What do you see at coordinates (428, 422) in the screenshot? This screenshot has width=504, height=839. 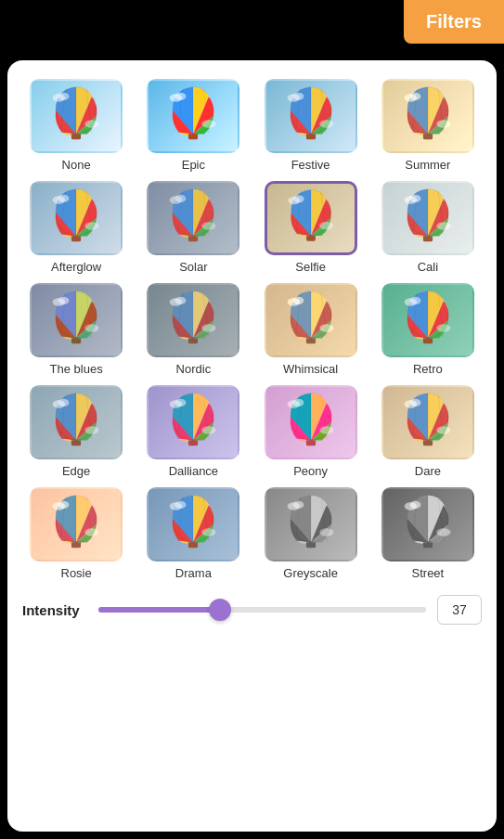 I see `filter-thumb-dare` at bounding box center [428, 422].